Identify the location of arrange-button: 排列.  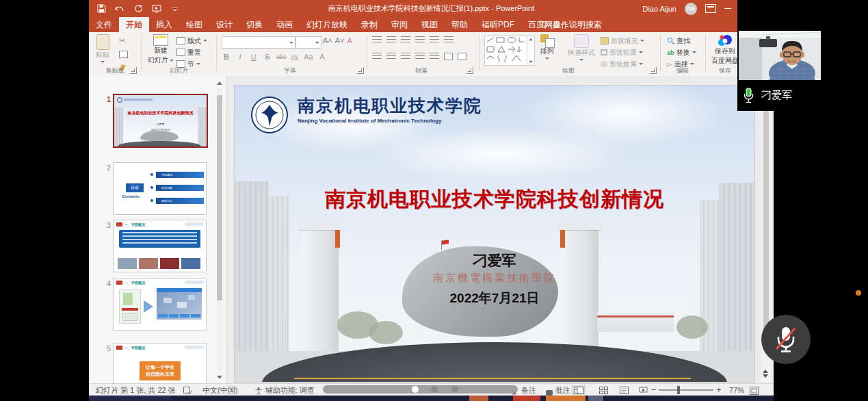
(547, 47).